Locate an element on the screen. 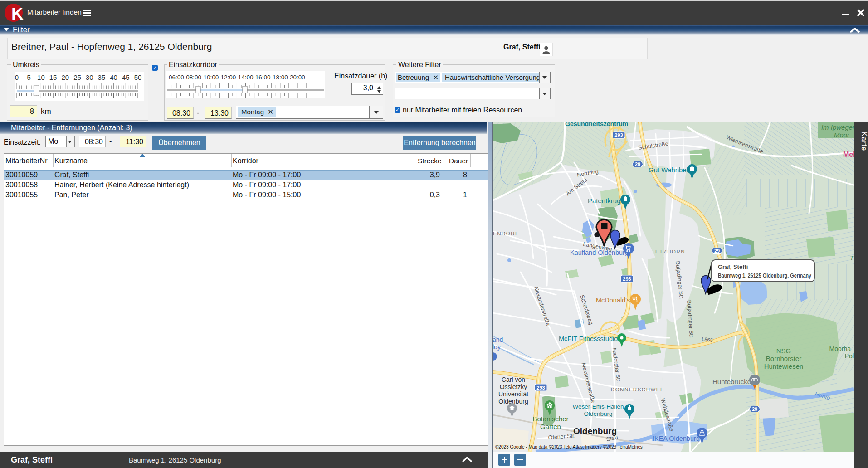  svg-text: 10:00 is located at coordinates (211, 77).